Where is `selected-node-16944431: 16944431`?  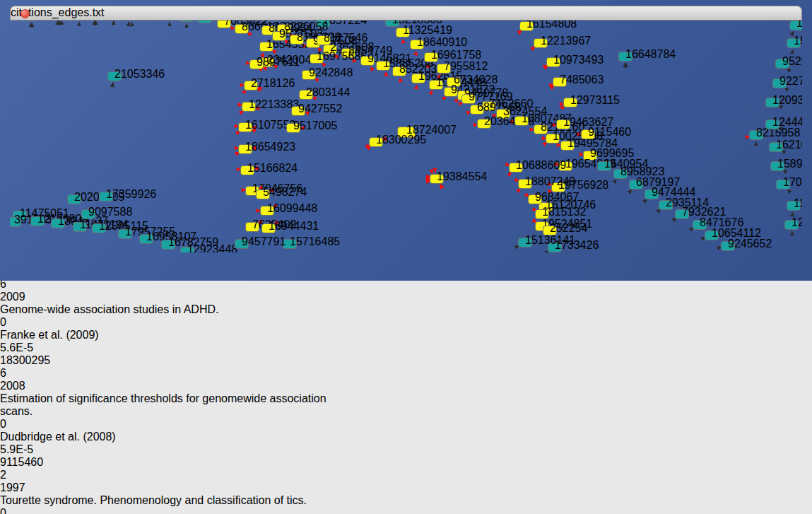
selected-node-16944431: 16944431 is located at coordinates (291, 226).